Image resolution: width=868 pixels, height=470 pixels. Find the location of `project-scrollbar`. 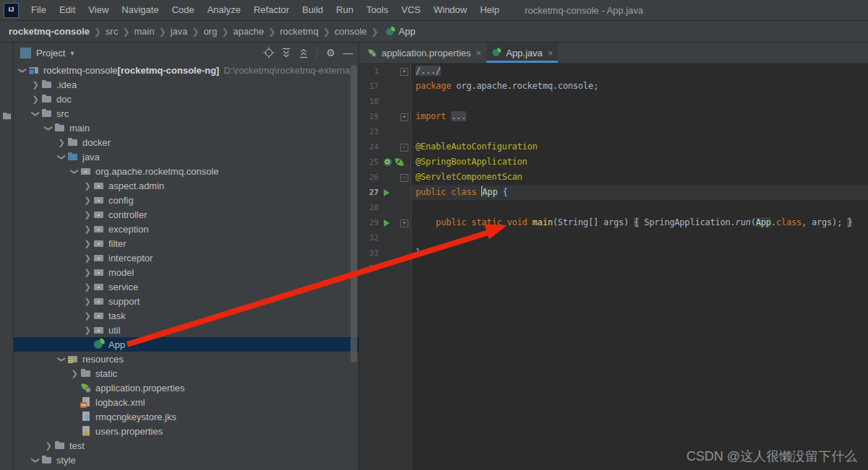

project-scrollbar is located at coordinates (354, 214).